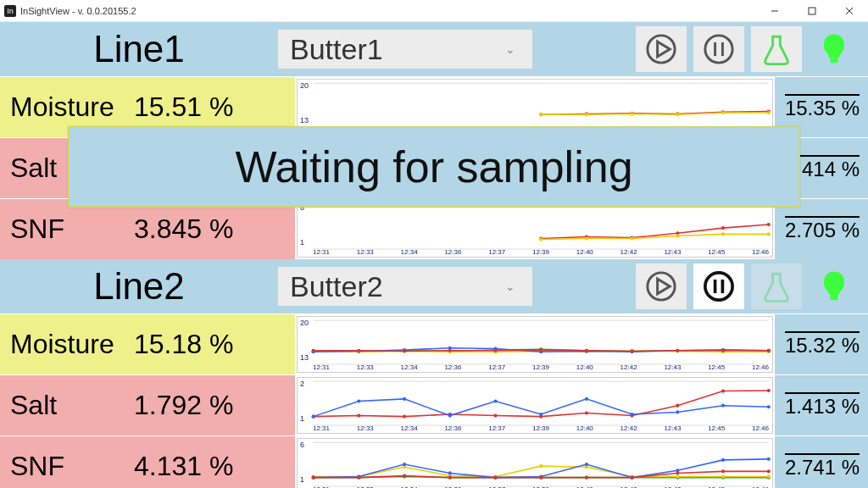 The height and width of the screenshot is (488, 868). Describe the element at coordinates (405, 49) in the screenshot. I see `product-select: Butter1 ⌄` at that location.